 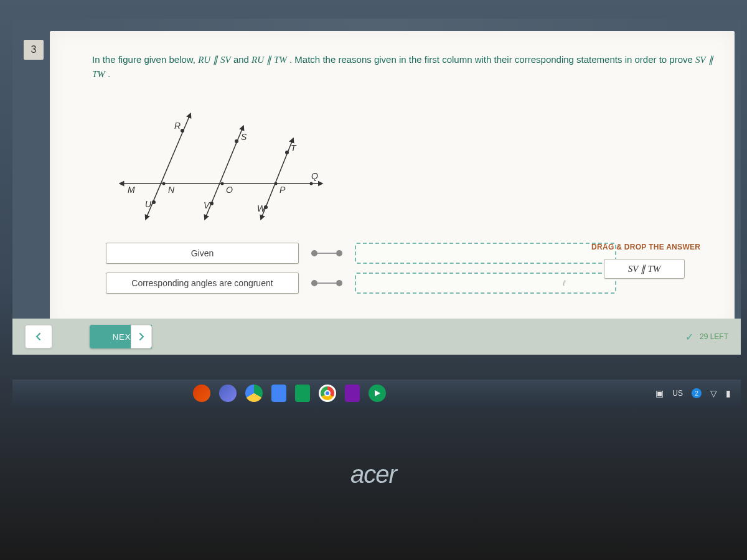 I want to click on question-text: In the figure given below, RU ∥ SV and R…, so click(x=404, y=67).